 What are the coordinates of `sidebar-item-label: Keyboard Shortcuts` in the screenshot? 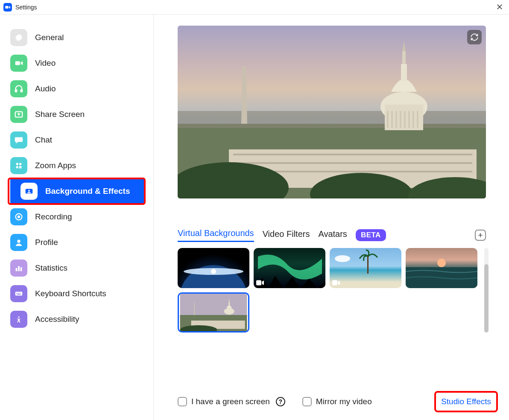 It's located at (71, 294).